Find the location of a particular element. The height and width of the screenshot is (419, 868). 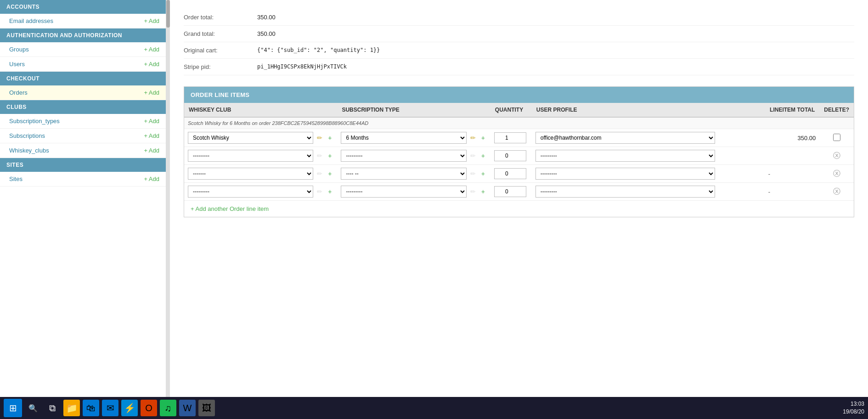

sidebar-item-sites: Sites + Add is located at coordinates (83, 179).